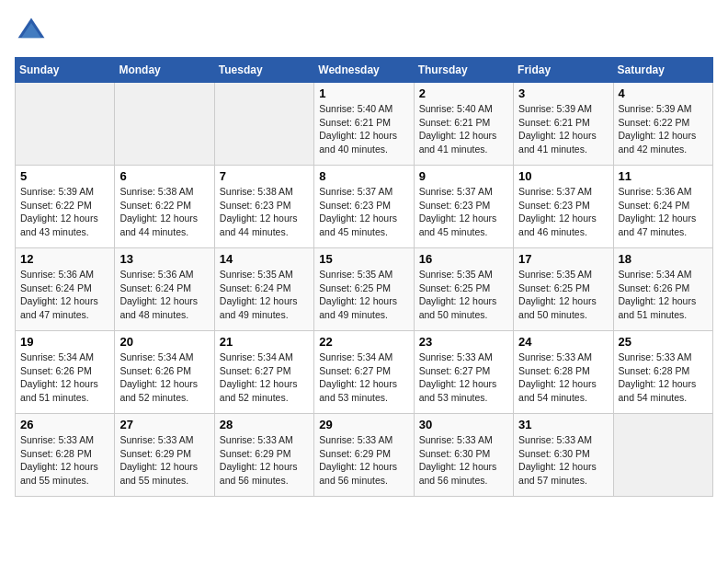  Describe the element at coordinates (364, 290) in the screenshot. I see `calendar-cell: 15 Sunrise: 5:35 AM Sunset: 6:25 PM Dayl…` at that location.